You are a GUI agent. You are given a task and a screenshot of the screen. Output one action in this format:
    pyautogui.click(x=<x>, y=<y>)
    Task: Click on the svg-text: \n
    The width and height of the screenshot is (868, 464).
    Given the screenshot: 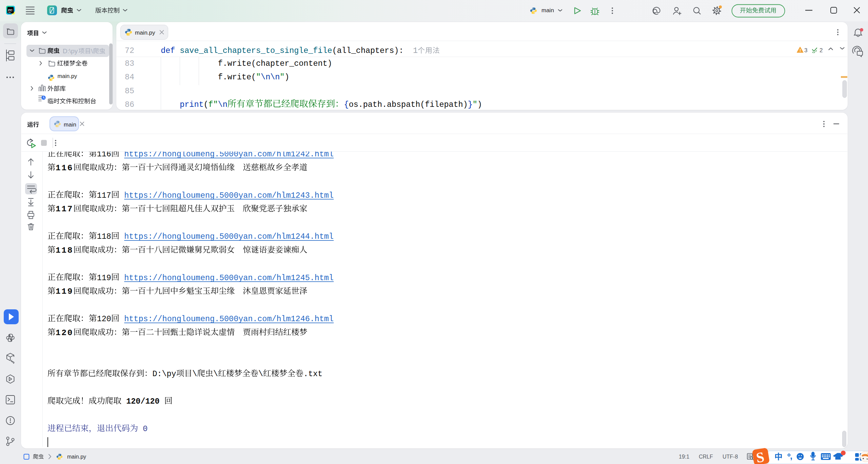 What is the action you would take?
    pyautogui.click(x=223, y=105)
    